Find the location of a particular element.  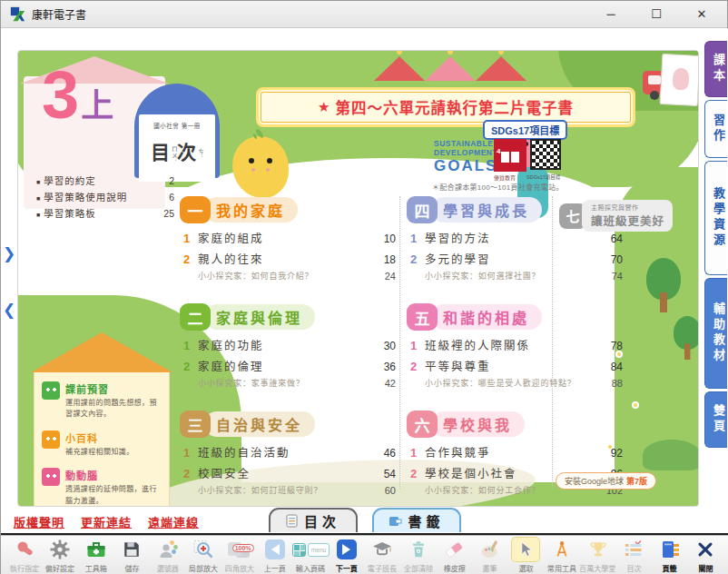

lesson-row: 1 家庭的功能 30 is located at coordinates (290, 345).